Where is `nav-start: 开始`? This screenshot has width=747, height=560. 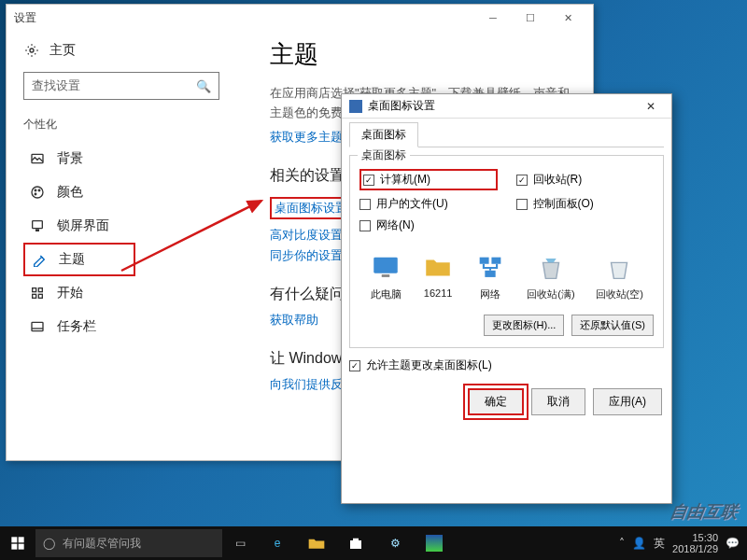 nav-start: 开始 is located at coordinates (128, 293).